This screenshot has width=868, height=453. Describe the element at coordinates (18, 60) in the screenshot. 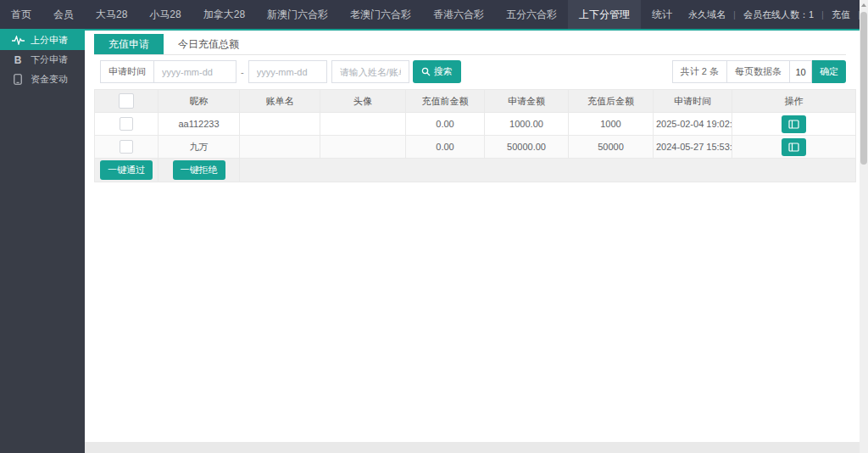

I see `letter-b-icon: B` at that location.